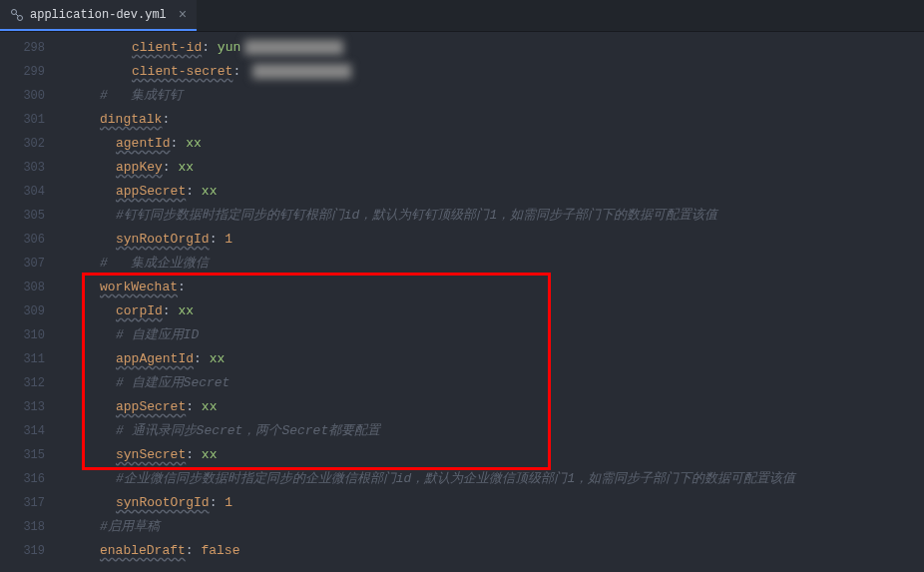 The image size is (924, 572). What do you see at coordinates (493, 311) in the screenshot?
I see `code-line: corpId: xx` at bounding box center [493, 311].